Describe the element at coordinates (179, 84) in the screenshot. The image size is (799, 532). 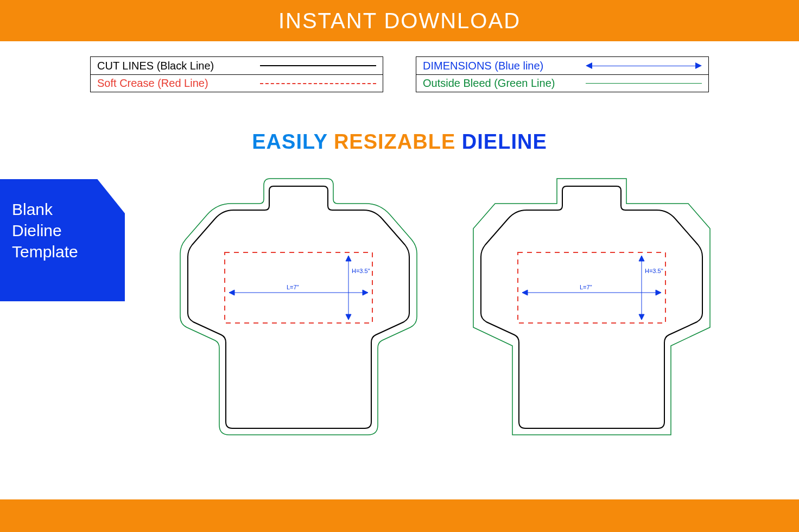
I see `legend-label-crease: Soft Crease (Red Line)` at that location.